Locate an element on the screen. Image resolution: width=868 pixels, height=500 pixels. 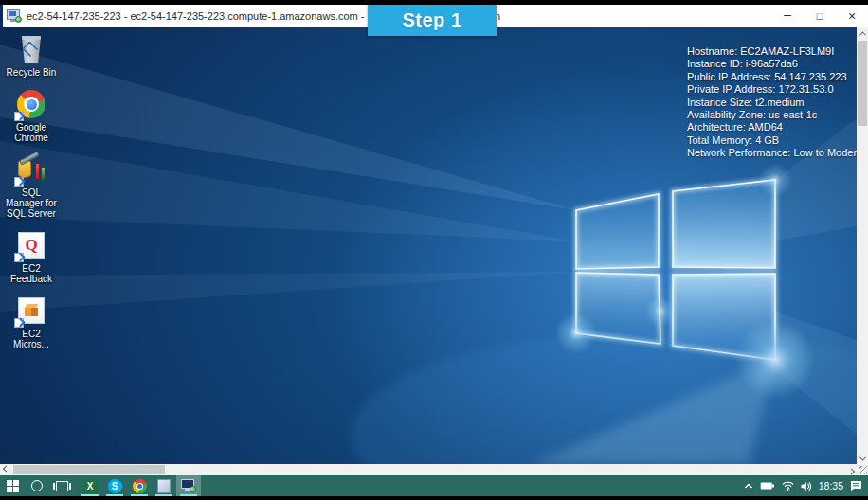
ec2-feedback-icon: Q is located at coordinates (31, 245).